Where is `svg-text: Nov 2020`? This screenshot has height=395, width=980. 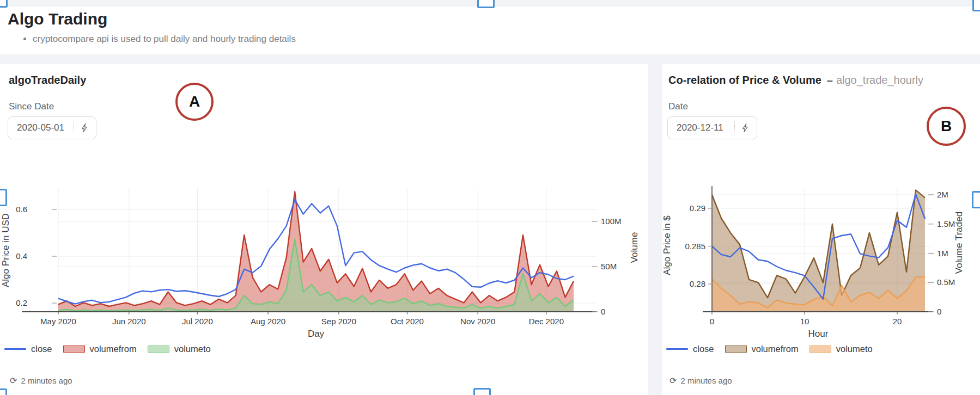
svg-text: Nov 2020 is located at coordinates (478, 321).